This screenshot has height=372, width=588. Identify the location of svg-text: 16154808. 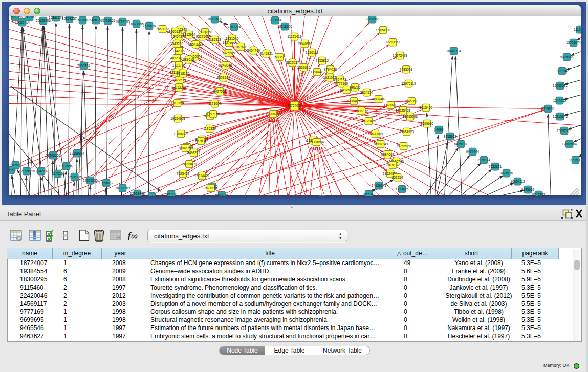
(383, 30).